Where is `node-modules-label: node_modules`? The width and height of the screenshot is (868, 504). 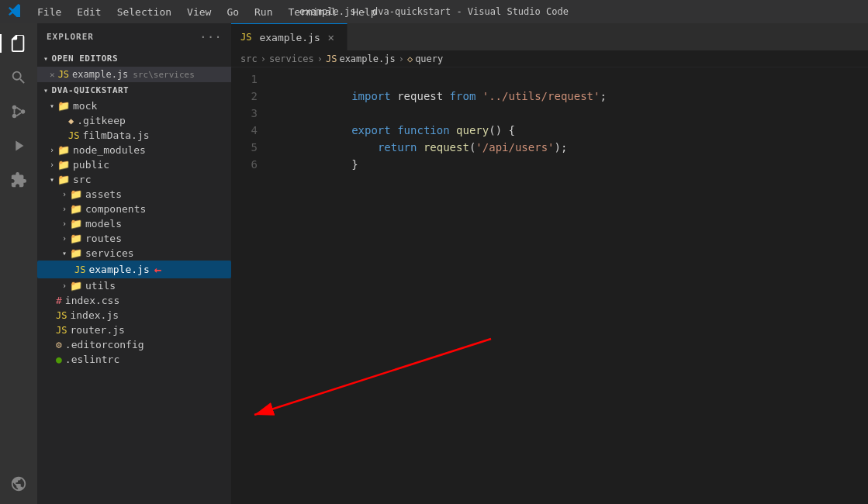
node-modules-label: node_modules is located at coordinates (109, 150).